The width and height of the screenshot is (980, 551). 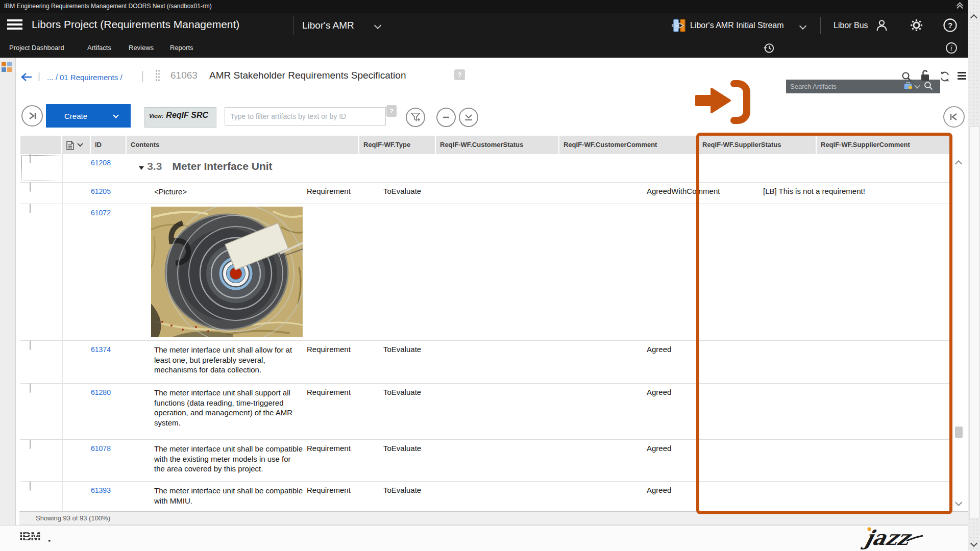 What do you see at coordinates (305, 116) in the screenshot?
I see `artifact-filter-input` at bounding box center [305, 116].